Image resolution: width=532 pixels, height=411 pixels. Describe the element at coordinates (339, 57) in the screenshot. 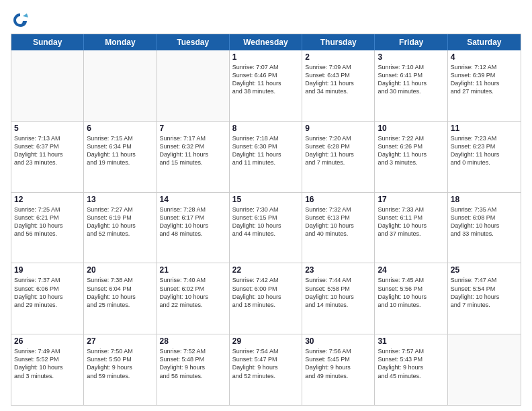

I see `day-number: 2` at that location.